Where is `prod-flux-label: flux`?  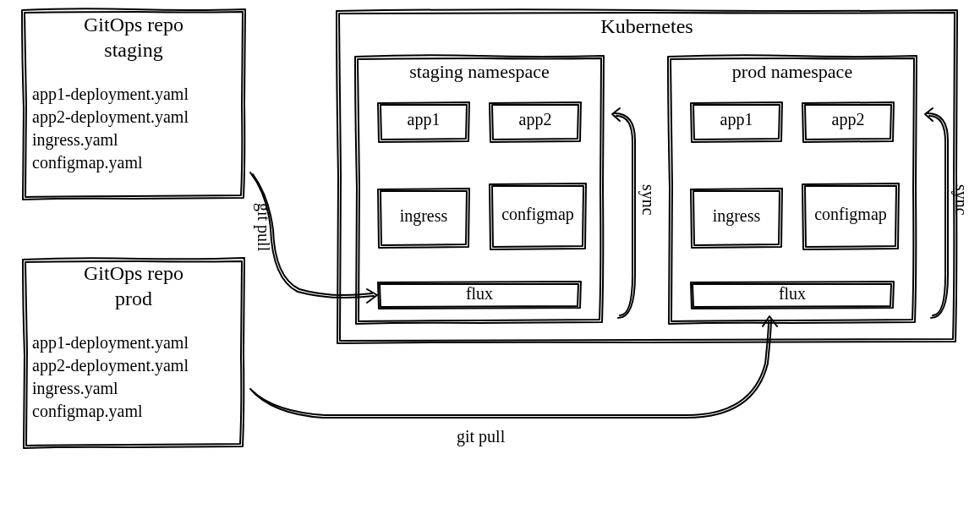 prod-flux-label: flux is located at coordinates (792, 294).